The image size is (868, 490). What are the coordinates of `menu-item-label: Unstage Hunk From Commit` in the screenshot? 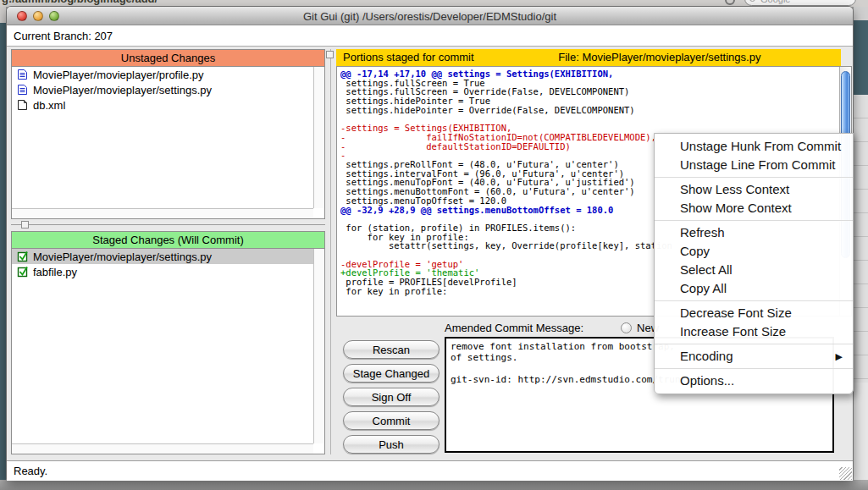 It's located at (760, 146).